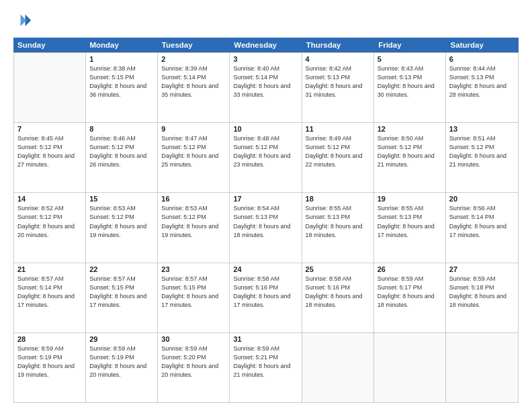 Image resolution: width=532 pixels, height=411 pixels. Describe the element at coordinates (122, 298) in the screenshot. I see `calendar-cell: 22Sunrise: 8:57 AMSunset: 5:15 PMDayligh…` at that location.